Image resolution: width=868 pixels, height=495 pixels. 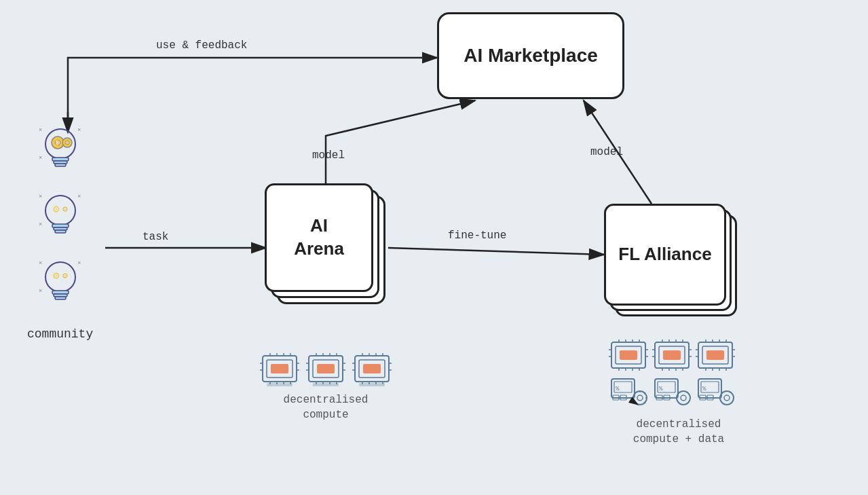 I want to click on model-fl-label: model, so click(x=607, y=152).